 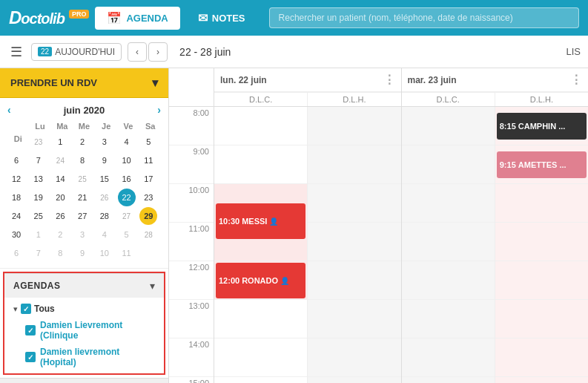 What do you see at coordinates (105, 216) in the screenshot?
I see `cal-day: 28` at bounding box center [105, 216].